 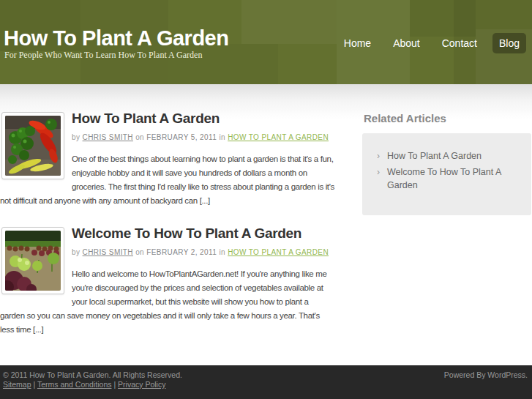 What do you see at coordinates (449, 171) in the screenshot?
I see `related-articles-list: › How To Plant A Garden › Welcome To How…` at bounding box center [449, 171].